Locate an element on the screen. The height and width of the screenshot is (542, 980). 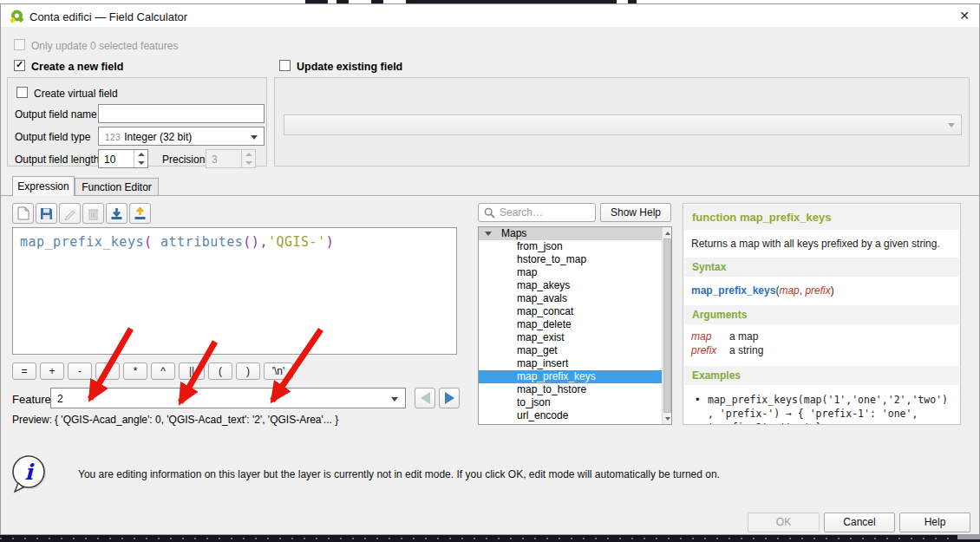
ok-button: OK is located at coordinates (784, 522).